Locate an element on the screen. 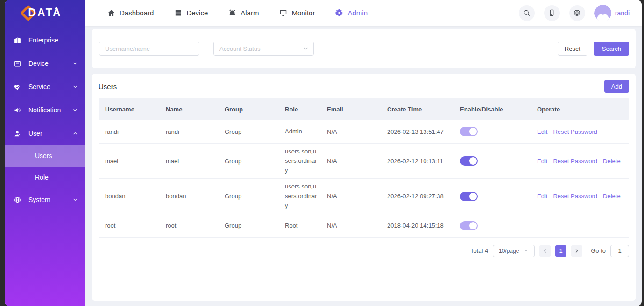 This screenshot has height=306, width=644. tab-label: Admin is located at coordinates (358, 13).